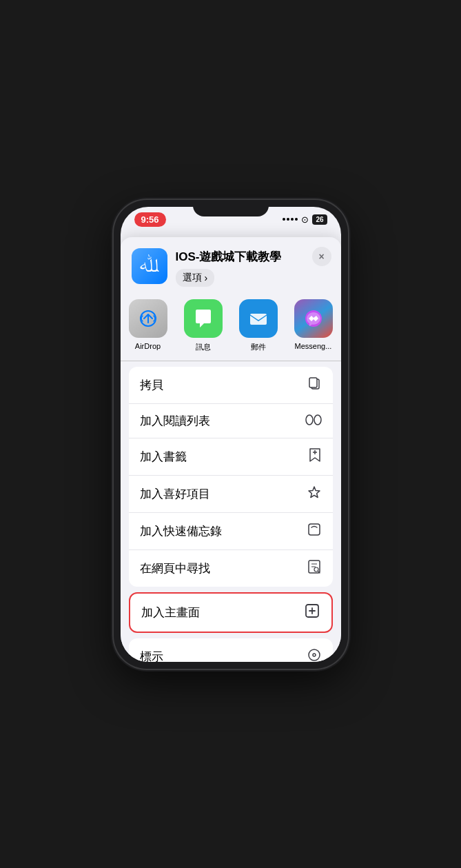 The height and width of the screenshot is (868, 461). I want to click on app-store-icon: ﷲ, so click(149, 266).